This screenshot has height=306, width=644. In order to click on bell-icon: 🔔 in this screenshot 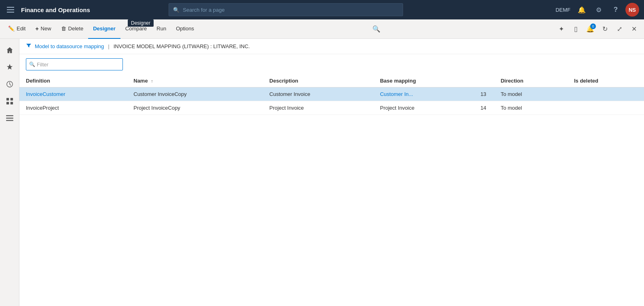, I will do `click(582, 10)`.